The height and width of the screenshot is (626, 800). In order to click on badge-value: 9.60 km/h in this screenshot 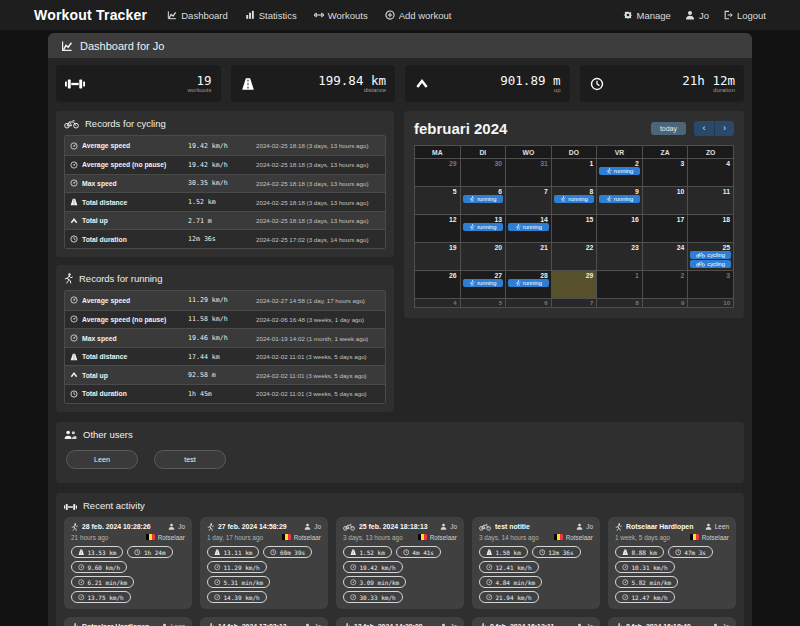, I will do `click(104, 568)`.